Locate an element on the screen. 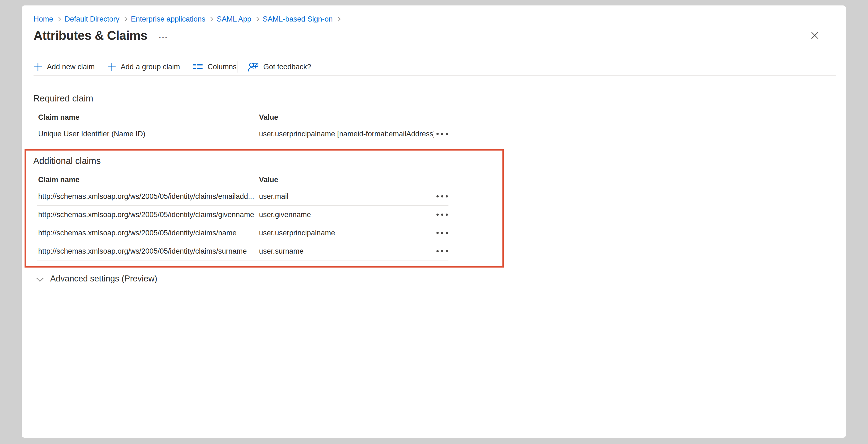 The width and height of the screenshot is (868, 444). table-row: Unique User Identifier (Name ID) user.us… is located at coordinates (243, 134).